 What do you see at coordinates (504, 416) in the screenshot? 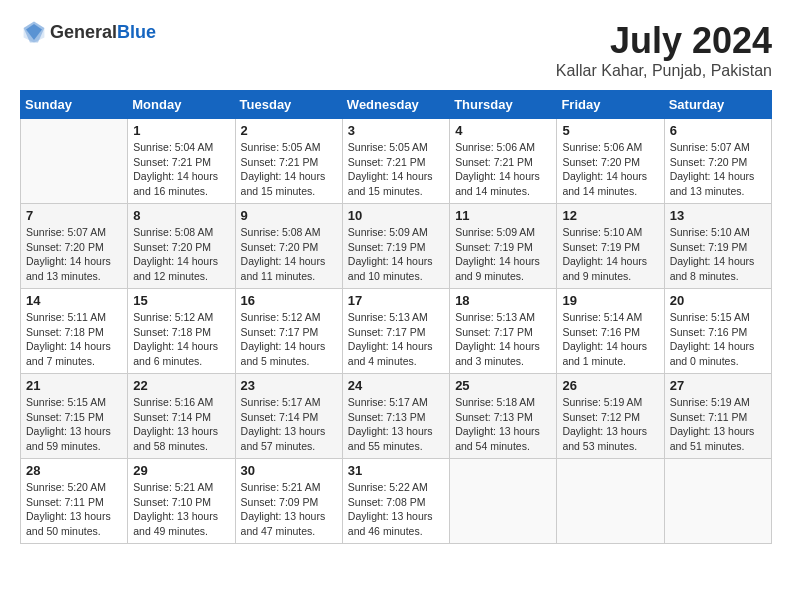
I see `calendar-cell: 25Sunrise: 5:18 AMSunset: 7:13 PMDayligh…` at bounding box center [504, 416].